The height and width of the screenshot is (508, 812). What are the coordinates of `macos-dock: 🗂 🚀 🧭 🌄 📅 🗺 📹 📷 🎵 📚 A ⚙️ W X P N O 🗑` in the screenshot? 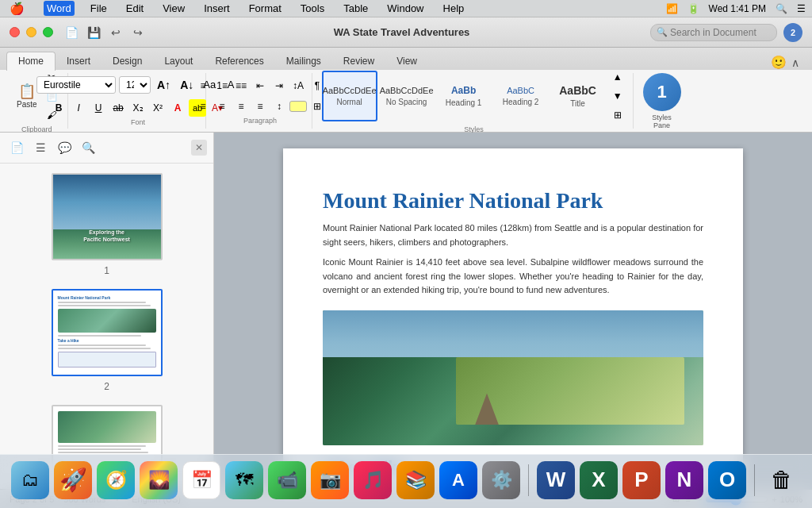 It's located at (406, 481).